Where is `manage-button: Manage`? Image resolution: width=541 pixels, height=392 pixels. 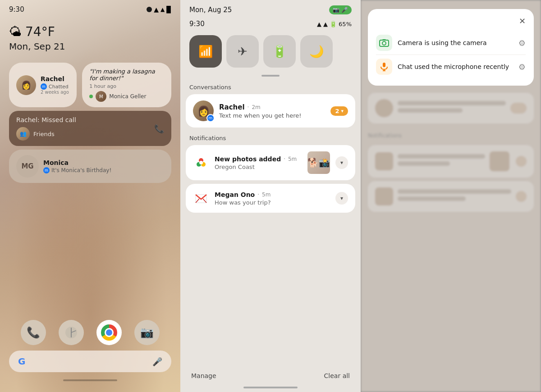
manage-button: Manage is located at coordinates (204, 376).